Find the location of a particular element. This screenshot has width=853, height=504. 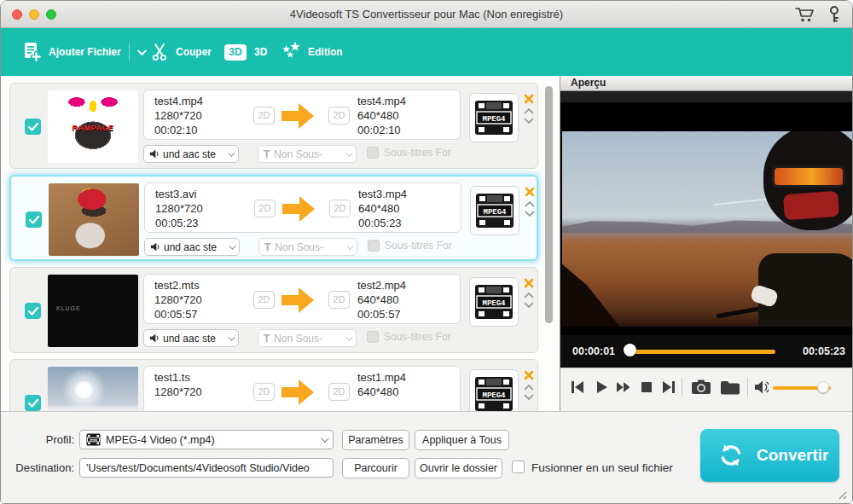

current-time: 00:00:01 is located at coordinates (594, 351).